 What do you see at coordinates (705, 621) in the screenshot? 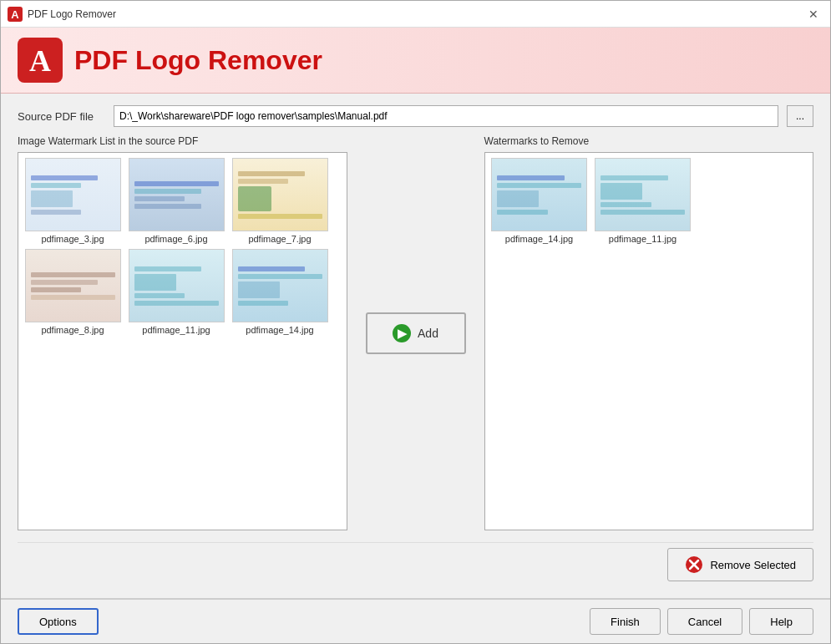
I see `cancel-button: Cancel` at bounding box center [705, 621].